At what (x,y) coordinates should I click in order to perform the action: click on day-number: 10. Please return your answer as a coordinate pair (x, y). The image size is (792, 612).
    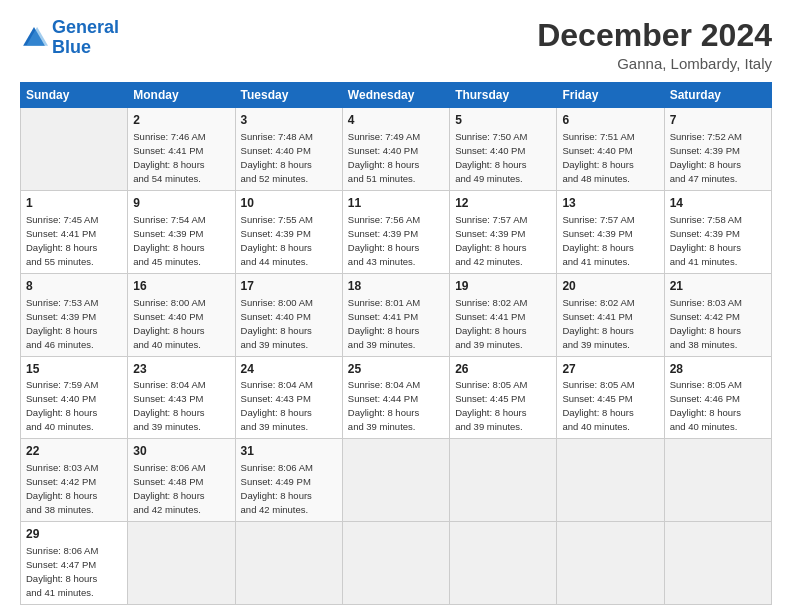
    Looking at the image, I should click on (289, 204).